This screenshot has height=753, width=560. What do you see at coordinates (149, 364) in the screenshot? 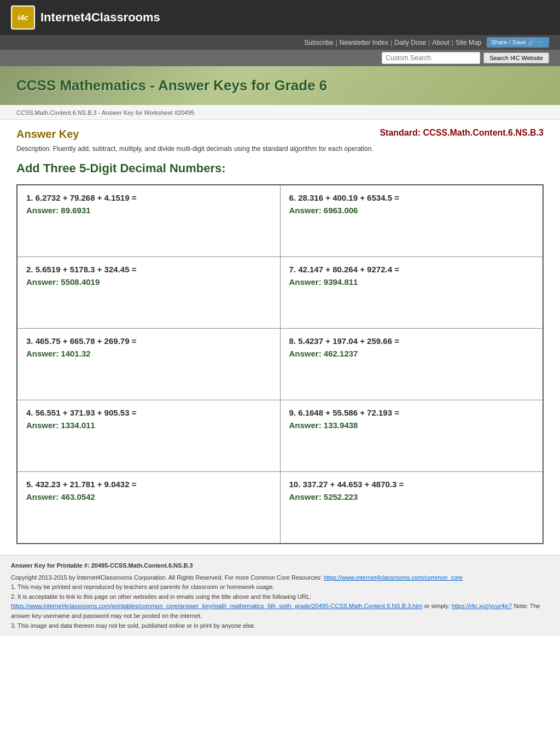
I see `problem-cell-3: 3. 465.75 + 665.78 + 269.79 = Answer: 14…` at bounding box center [149, 364].